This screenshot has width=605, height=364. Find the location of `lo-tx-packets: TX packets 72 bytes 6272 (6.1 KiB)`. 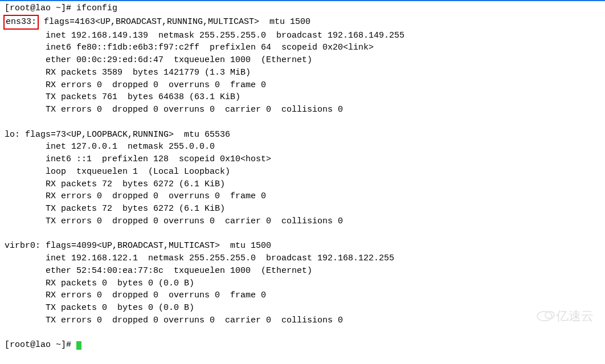

lo-tx-packets: TX packets 72 bytes 6272 (6.1 KiB) is located at coordinates (302, 209).